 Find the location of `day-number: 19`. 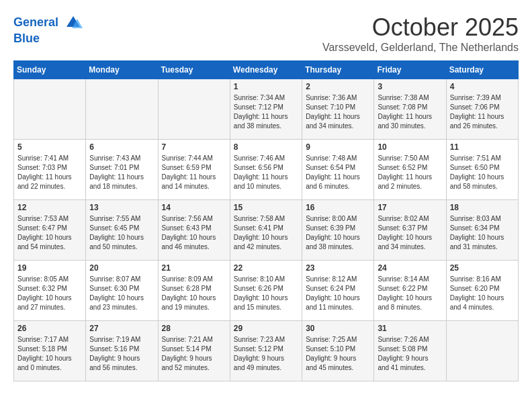

day-number: 19 is located at coordinates (50, 268).